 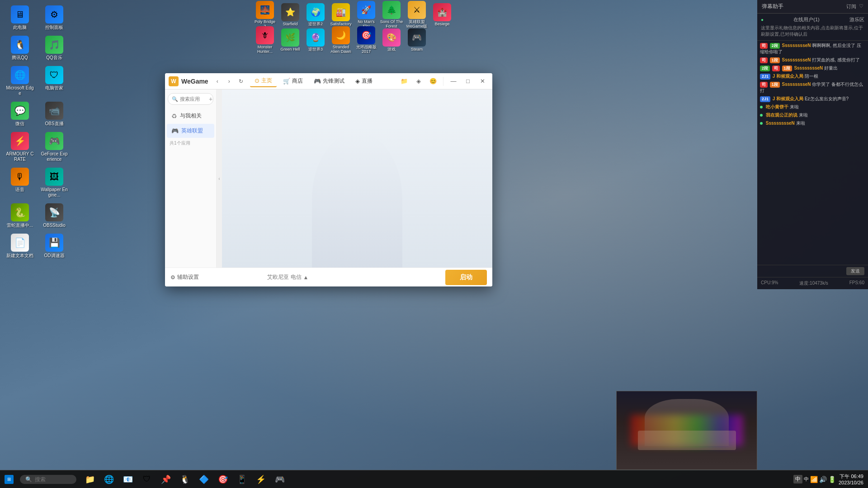 What do you see at coordinates (366, 10) in the screenshot?
I see `nms-icon: 🚀` at bounding box center [366, 10].